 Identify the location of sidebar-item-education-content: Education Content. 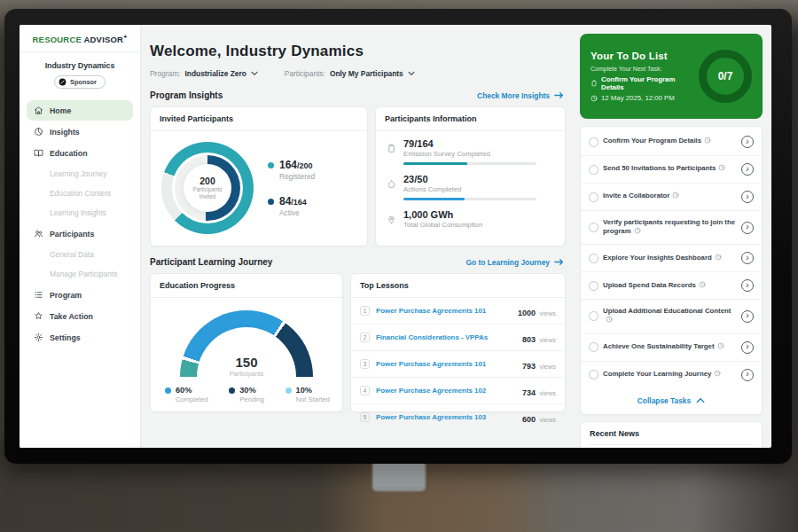
(80, 193).